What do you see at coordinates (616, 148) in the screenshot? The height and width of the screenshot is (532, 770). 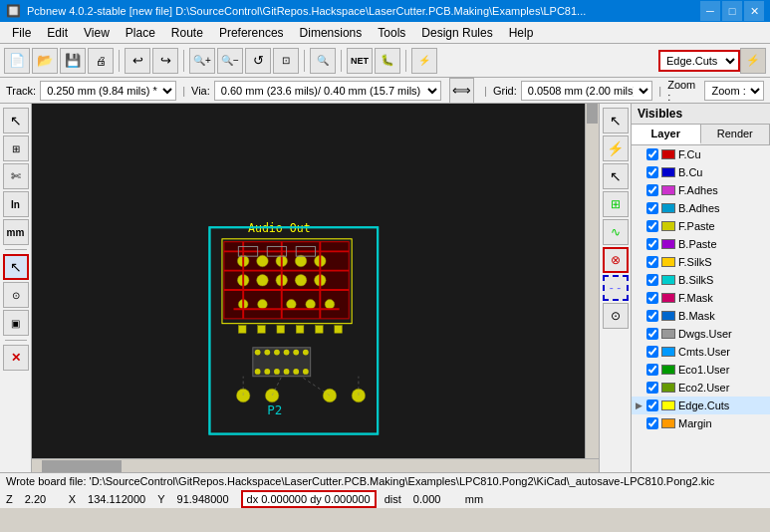 I see `rt-highlight-button: ⚡` at bounding box center [616, 148].